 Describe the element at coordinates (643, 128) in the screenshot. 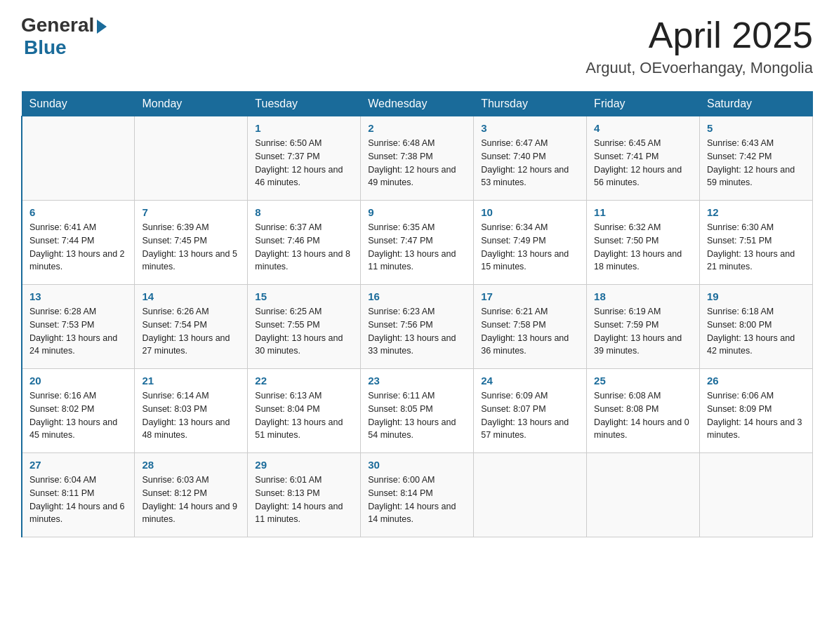

I see `day-number: 4` at that location.